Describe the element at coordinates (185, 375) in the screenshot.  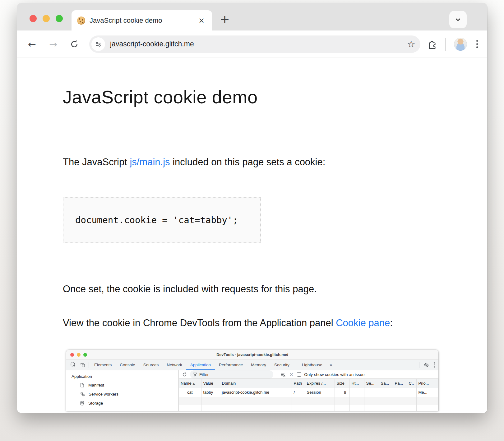
I see `cookies-reload-icon` at that location.